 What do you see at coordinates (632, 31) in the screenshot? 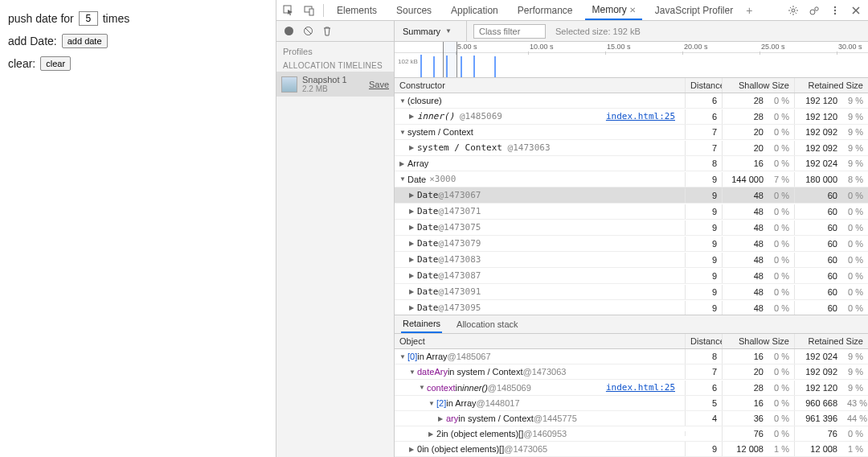
I see `memory-toolbar: Summary▼ Selected size: 192 kB` at bounding box center [632, 31].